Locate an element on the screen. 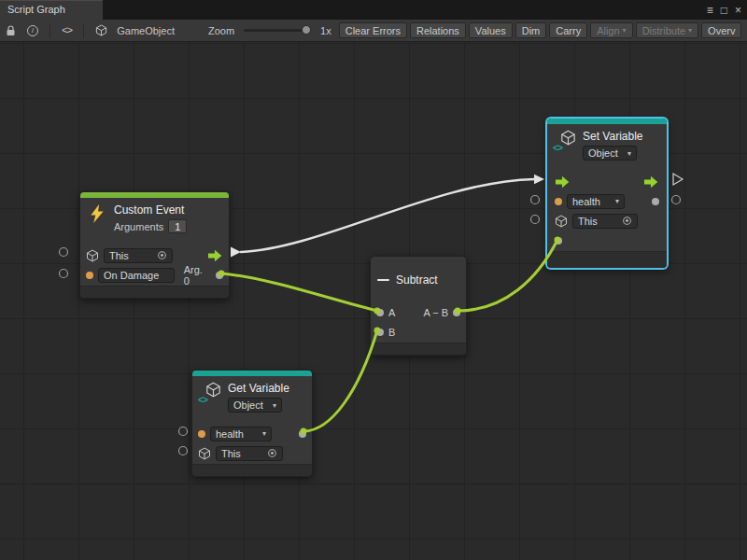 Image resolution: width=747 pixels, height=560 pixels. lock-icon is located at coordinates (11, 30).